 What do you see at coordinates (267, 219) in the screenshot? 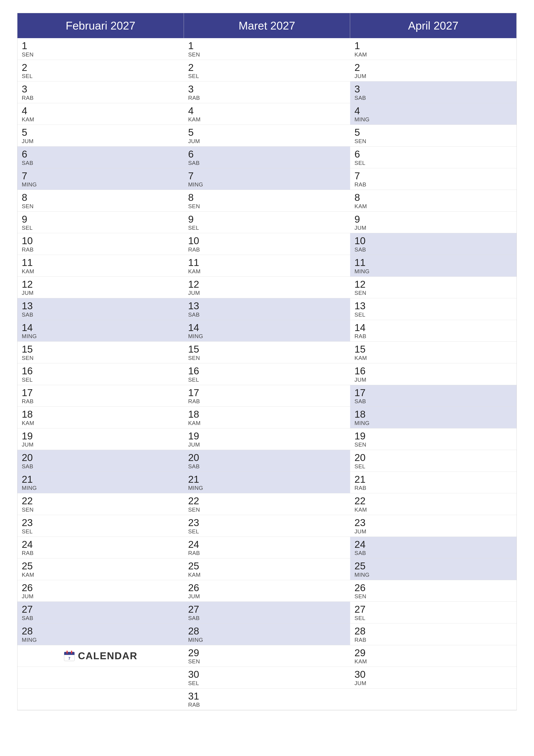
I see `day-num-m1-r8: 9` at bounding box center [267, 219].